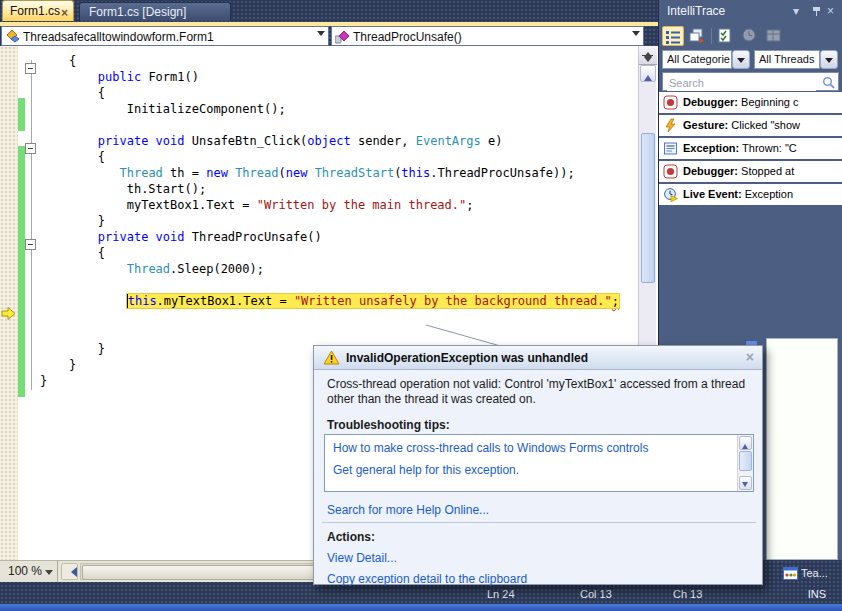 Image resolution: width=842 pixels, height=611 pixels. What do you see at coordinates (746, 461) in the screenshot?
I see `scroll-thumb` at bounding box center [746, 461].